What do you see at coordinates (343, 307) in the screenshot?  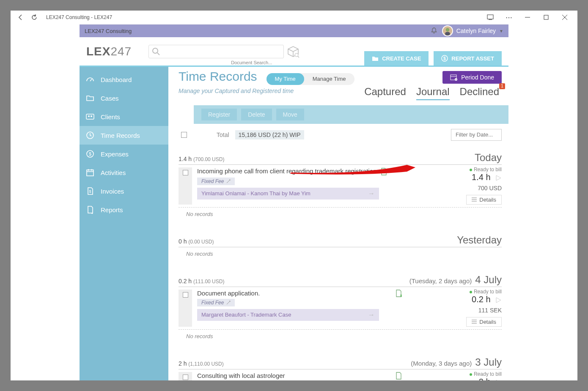 I see `day-group-4july: 0.2 h (111.00 USD) (Tuesday, 2 days ago)…` at bounding box center [343, 307].